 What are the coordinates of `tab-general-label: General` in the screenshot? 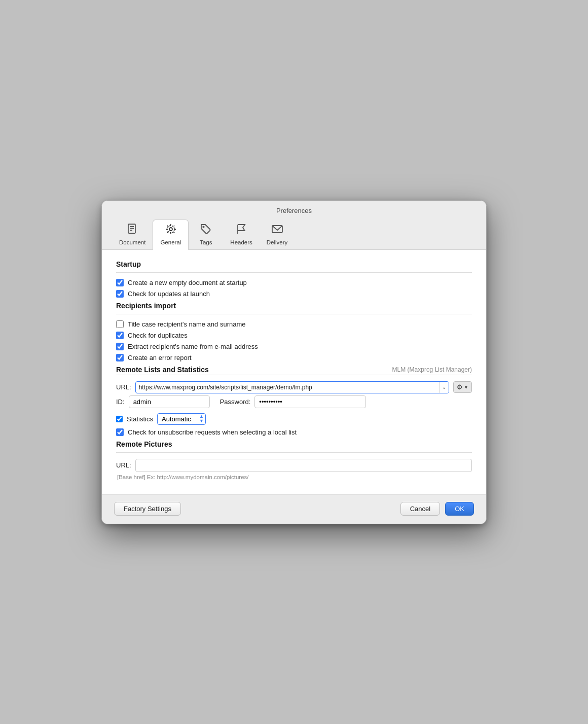 It's located at (170, 242).